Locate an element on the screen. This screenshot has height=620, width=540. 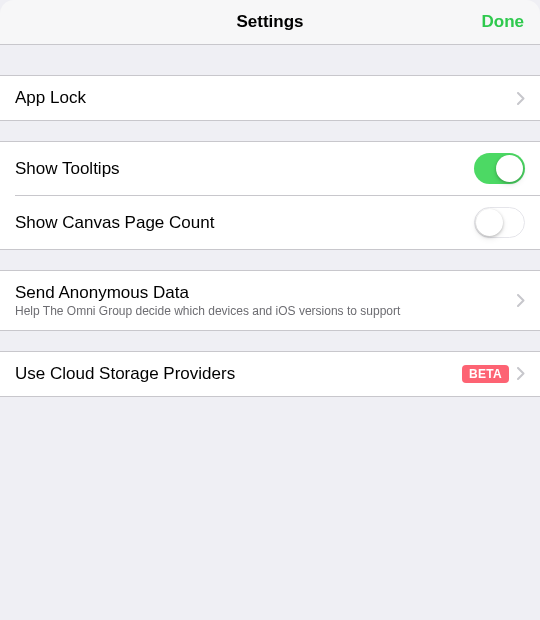
row-show-canvas-page-count: Show Canvas Page Count is located at coordinates (270, 222).